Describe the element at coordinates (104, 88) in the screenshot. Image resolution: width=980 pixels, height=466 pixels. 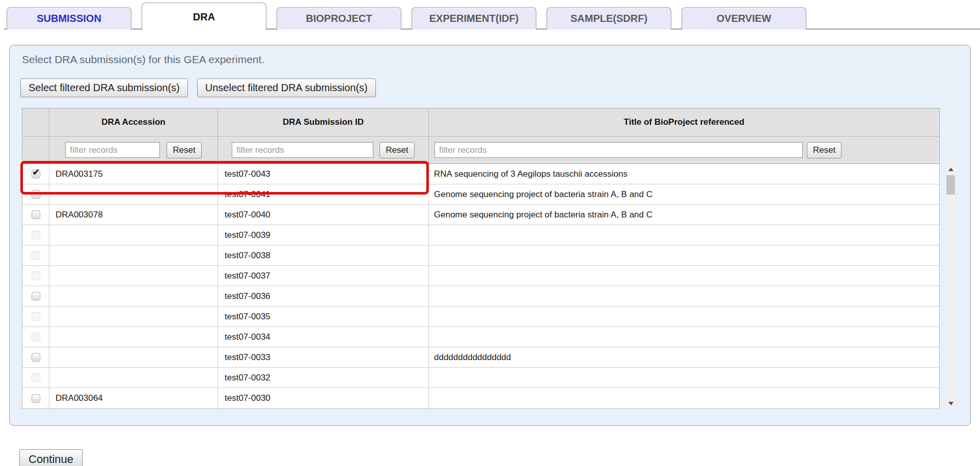
I see `select-filtered-button: Select filtered DRA submission(s)` at that location.